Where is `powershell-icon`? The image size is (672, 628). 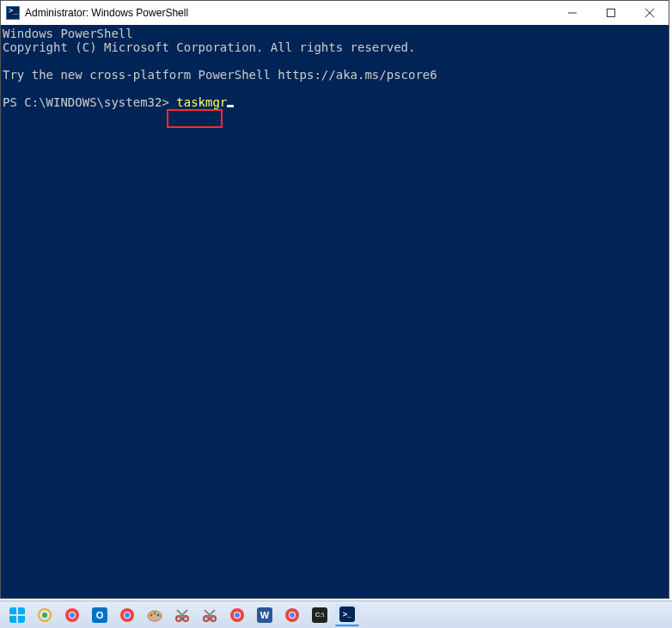
powershell-icon is located at coordinates (13, 13).